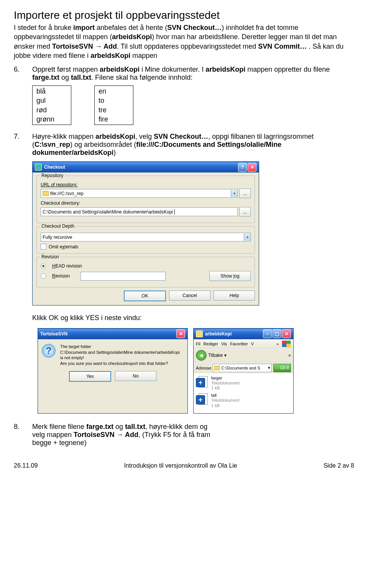  Describe the element at coordinates (268, 333) in the screenshot. I see `minimize-button: –` at that location.